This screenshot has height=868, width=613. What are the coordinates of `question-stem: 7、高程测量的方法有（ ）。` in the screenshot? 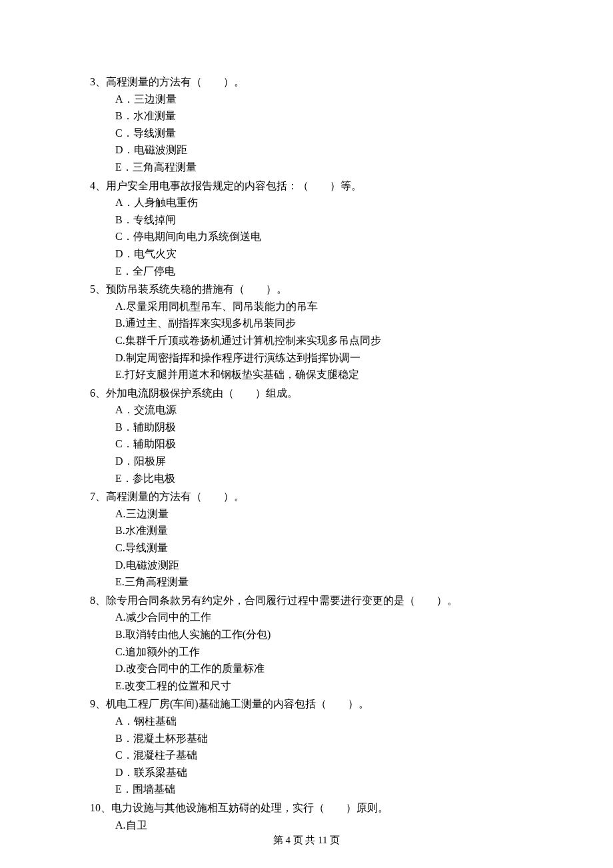 It's located at (308, 497).